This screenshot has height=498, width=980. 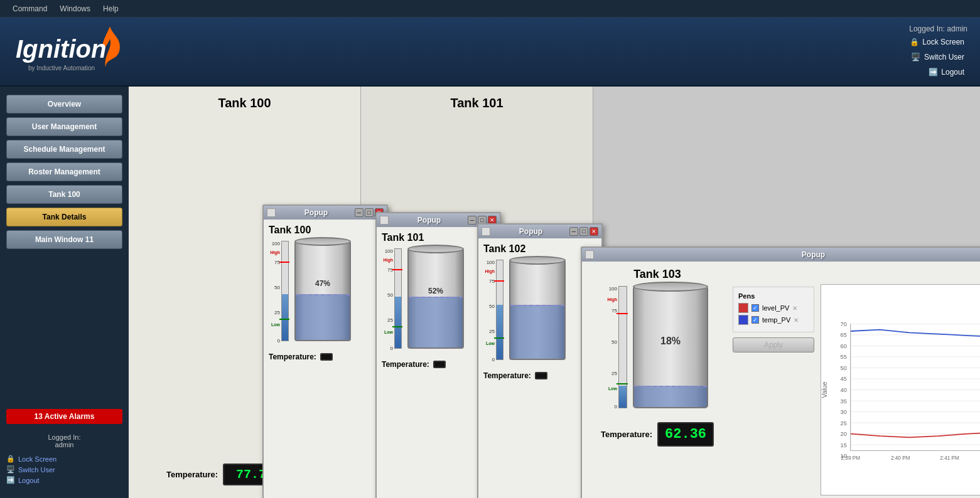 What do you see at coordinates (949, 458) in the screenshot?
I see `svg-text: 2:41 PM` at bounding box center [949, 458].